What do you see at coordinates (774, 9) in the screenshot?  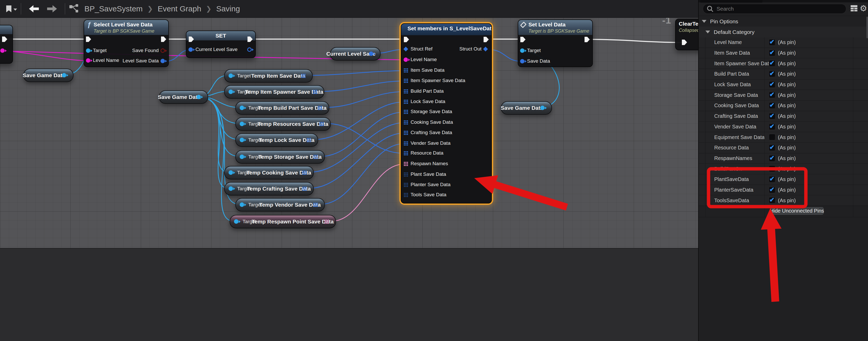 I see `search-input: Search` at bounding box center [774, 9].